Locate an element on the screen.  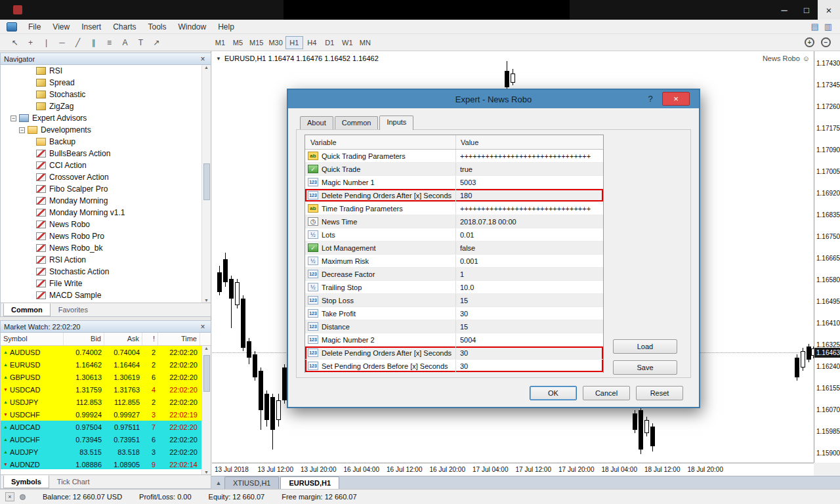
param-value-cell: 5004 is located at coordinates (530, 340).